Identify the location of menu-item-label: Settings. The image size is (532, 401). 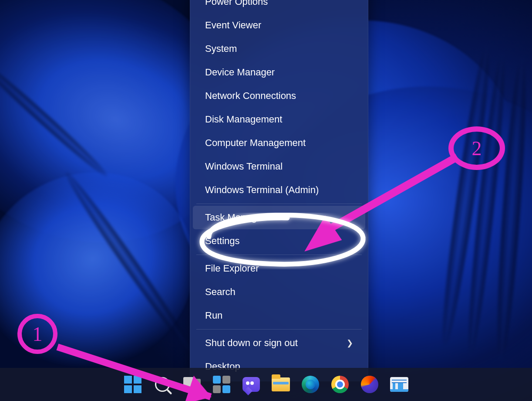
(222, 241).